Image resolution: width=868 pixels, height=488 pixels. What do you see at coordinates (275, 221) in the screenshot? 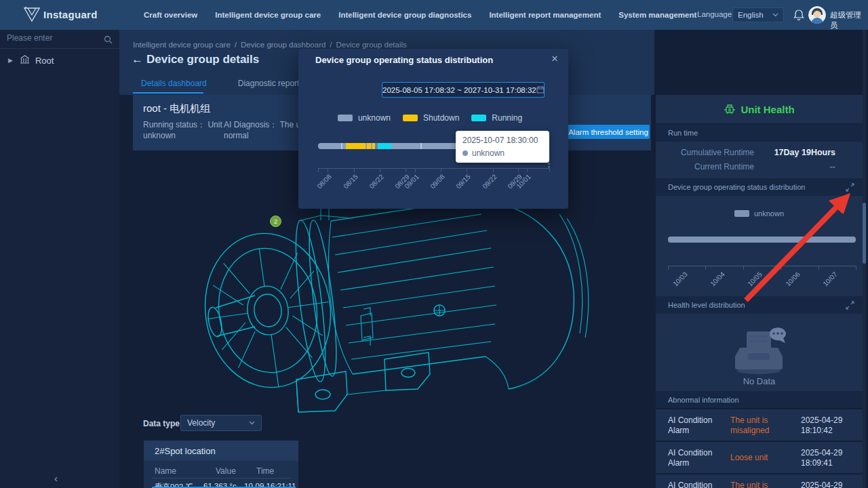
I see `motor-marker-badge: 2` at bounding box center [275, 221].